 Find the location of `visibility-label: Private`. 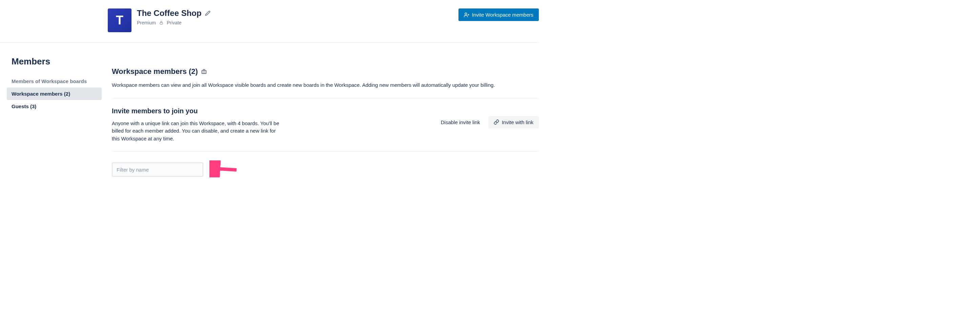

visibility-label: Private is located at coordinates (174, 23).